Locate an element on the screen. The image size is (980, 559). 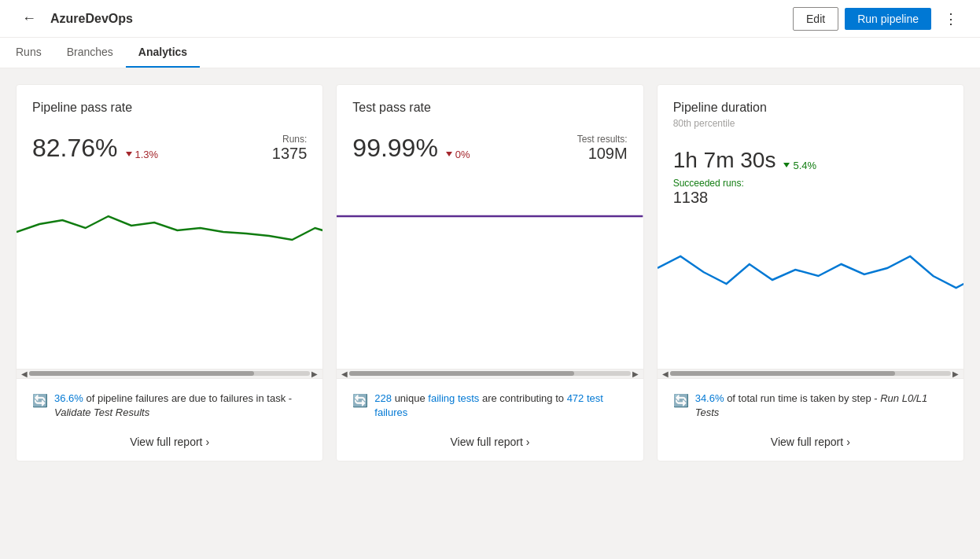
metric-value-group-3: 1h 7m 30s 5.4% is located at coordinates (745, 160).